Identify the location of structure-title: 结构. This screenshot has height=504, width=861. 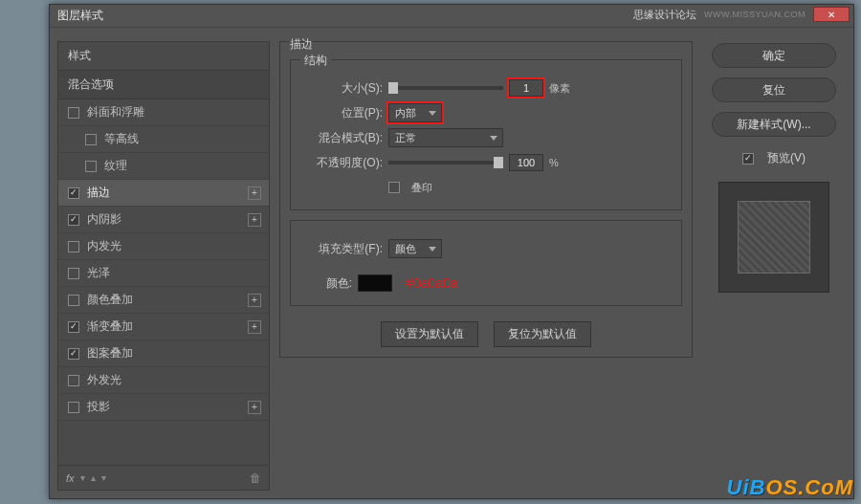
(316, 61).